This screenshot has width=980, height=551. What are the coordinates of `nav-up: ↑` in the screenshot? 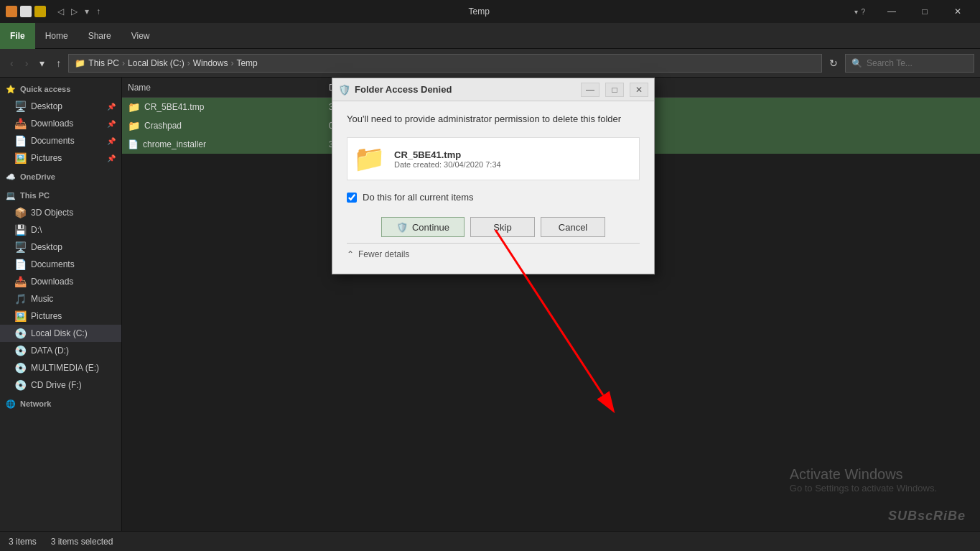 It's located at (98, 11).